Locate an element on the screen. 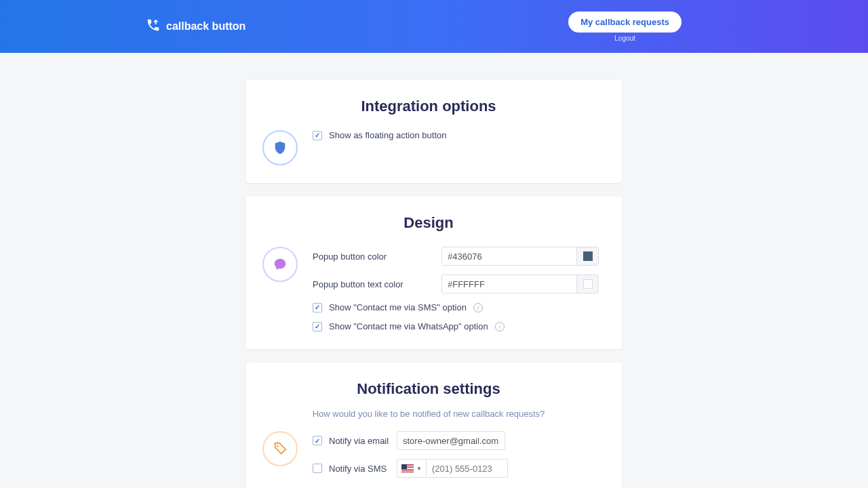  text-color-swatch-button is located at coordinates (587, 284).